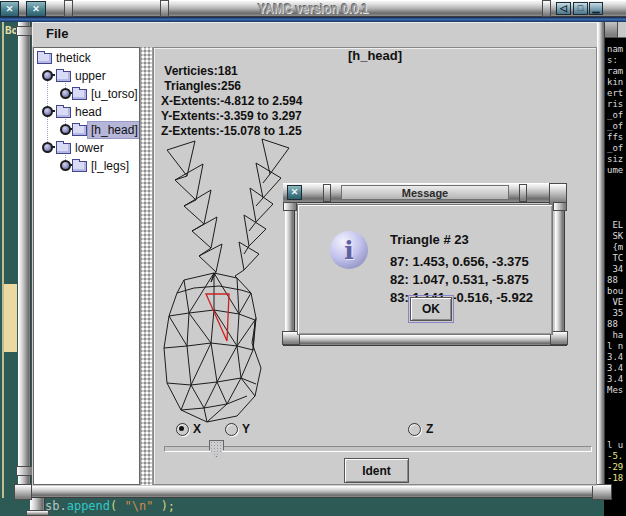 The image size is (626, 516). I want to click on dialog-left-pipe, so click(290, 269).